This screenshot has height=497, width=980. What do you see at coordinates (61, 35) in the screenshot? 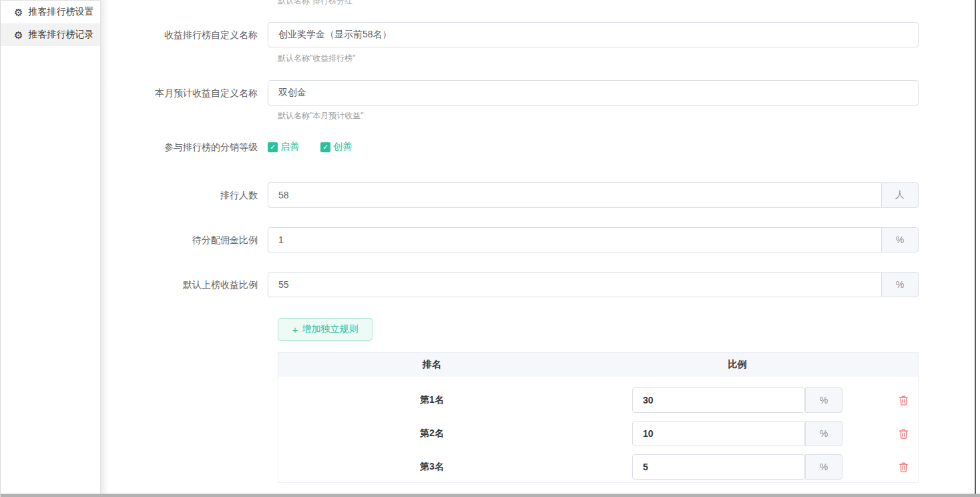
I see `sidebar-item-label: 推客排行榜记录` at bounding box center [61, 35].